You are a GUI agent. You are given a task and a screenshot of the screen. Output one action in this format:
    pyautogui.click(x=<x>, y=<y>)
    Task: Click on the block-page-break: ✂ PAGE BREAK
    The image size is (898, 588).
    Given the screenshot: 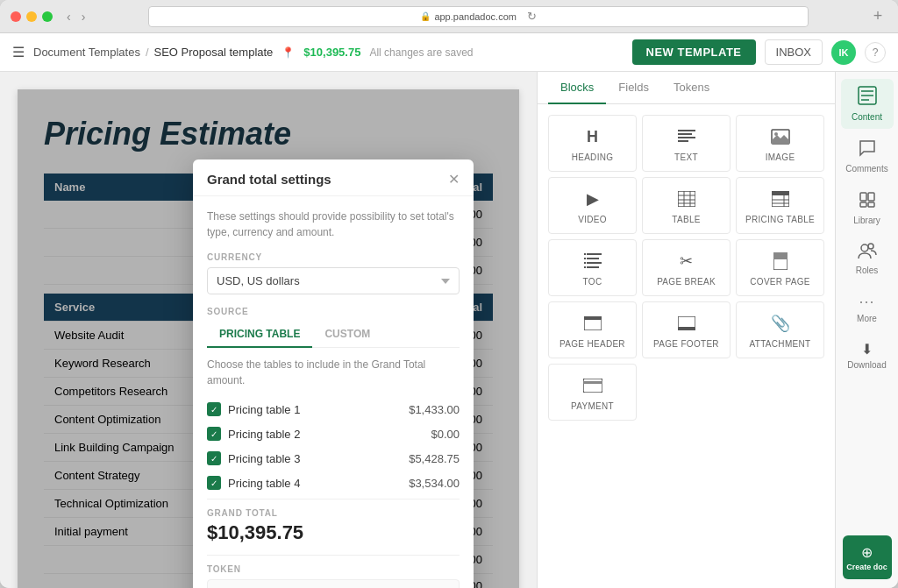 What is the action you would take?
    pyautogui.click(x=686, y=268)
    